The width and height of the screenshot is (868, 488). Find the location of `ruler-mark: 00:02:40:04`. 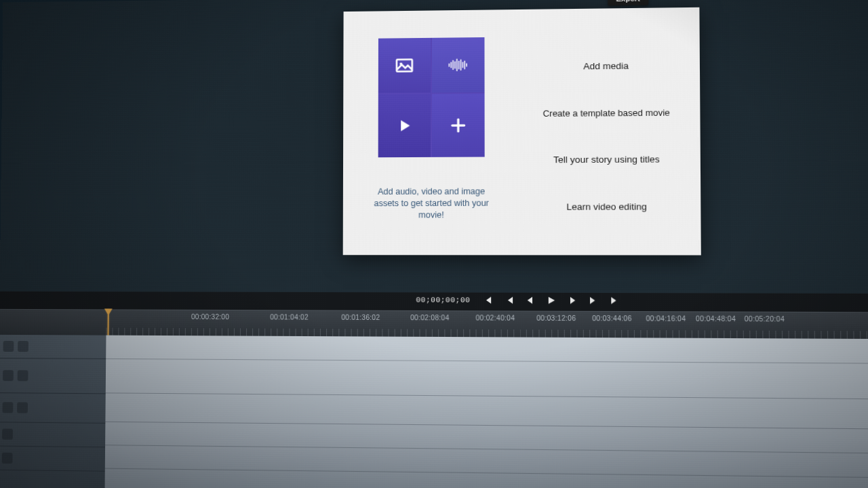

ruler-mark: 00:02:40:04 is located at coordinates (495, 318).